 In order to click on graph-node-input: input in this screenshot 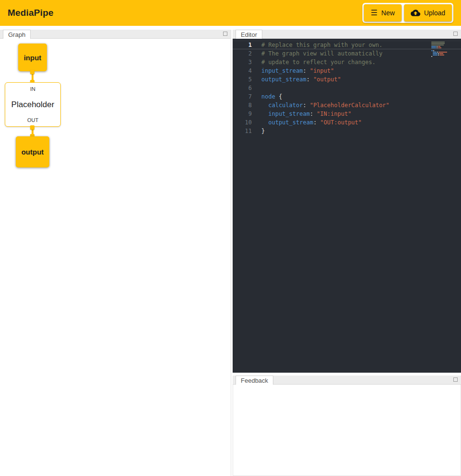, I will do `click(33, 57)`.